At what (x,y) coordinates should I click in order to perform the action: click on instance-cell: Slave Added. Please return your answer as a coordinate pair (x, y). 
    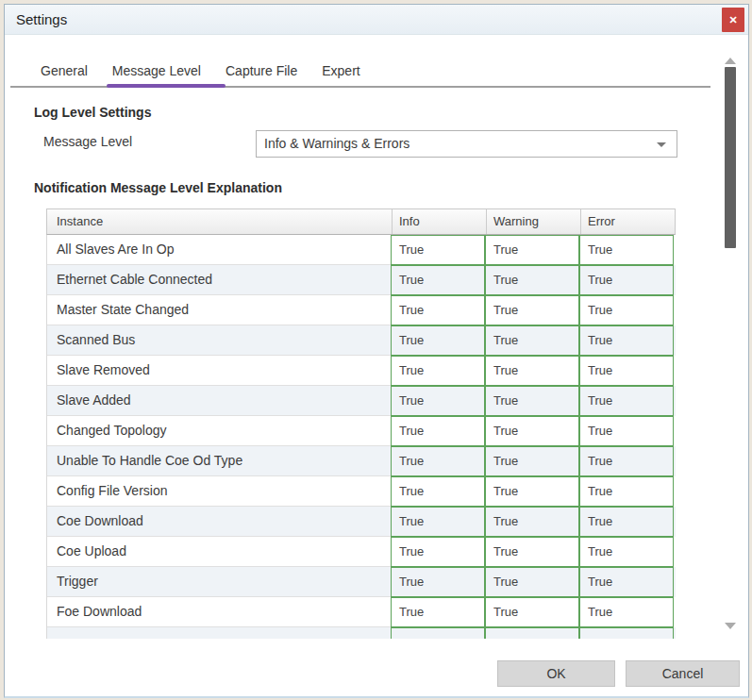
    Looking at the image, I should click on (219, 401).